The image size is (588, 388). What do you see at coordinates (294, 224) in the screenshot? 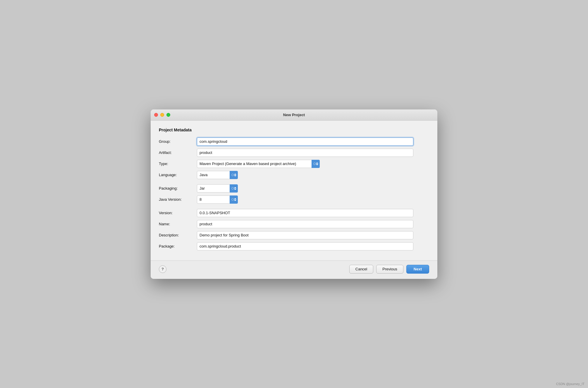
I see `name-row: Name:` at bounding box center [294, 224].